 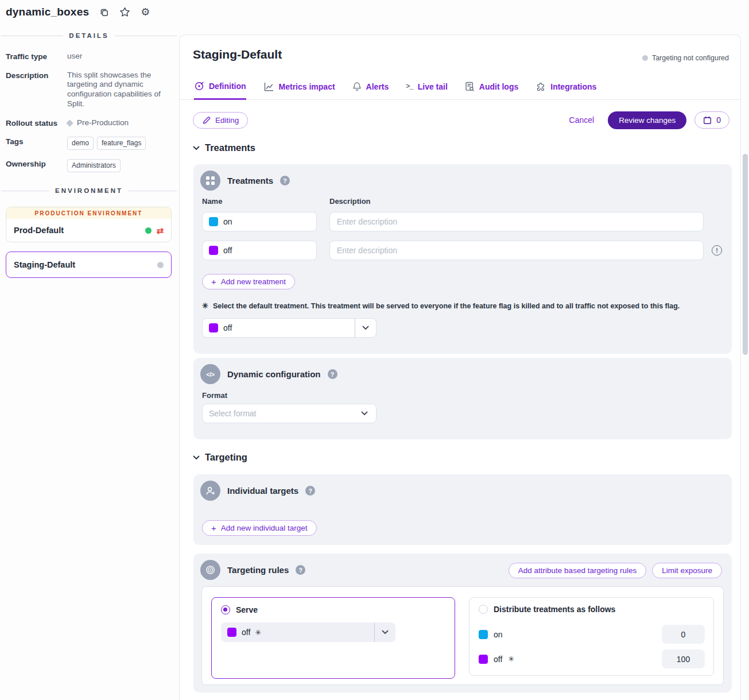 I want to click on environment-name: Staging-Default, so click(x=45, y=265).